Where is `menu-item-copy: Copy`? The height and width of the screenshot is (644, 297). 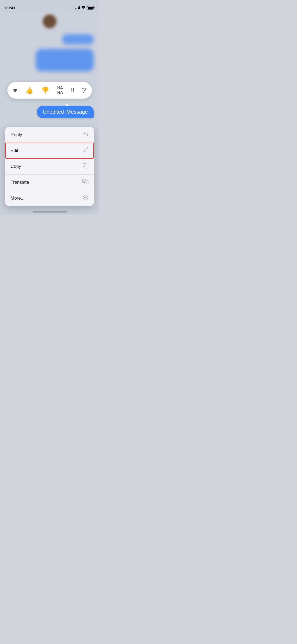 menu-item-copy: Copy is located at coordinates (50, 167).